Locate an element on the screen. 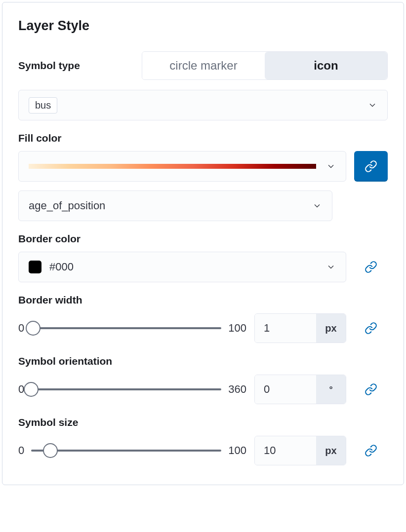 This screenshot has width=406, height=532. border-color-value: #000 is located at coordinates (61, 267).